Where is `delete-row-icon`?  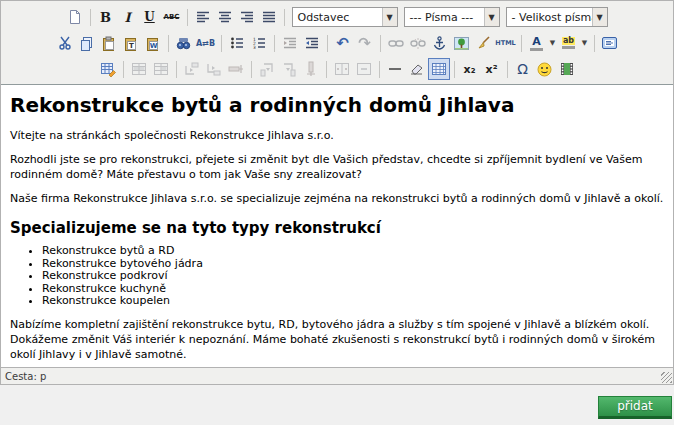 delete-row-icon is located at coordinates (236, 69).